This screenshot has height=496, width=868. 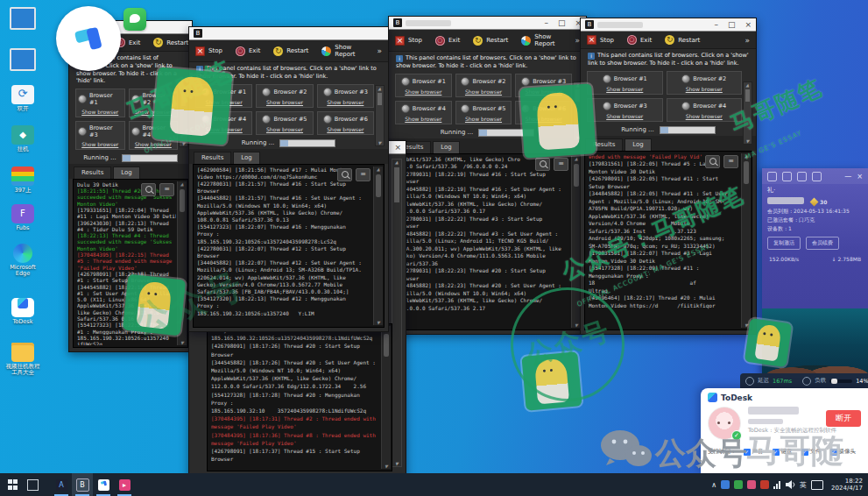 What do you see at coordinates (725, 485) in the screenshot?
I see `tray-icon-blue` at bounding box center [725, 485].